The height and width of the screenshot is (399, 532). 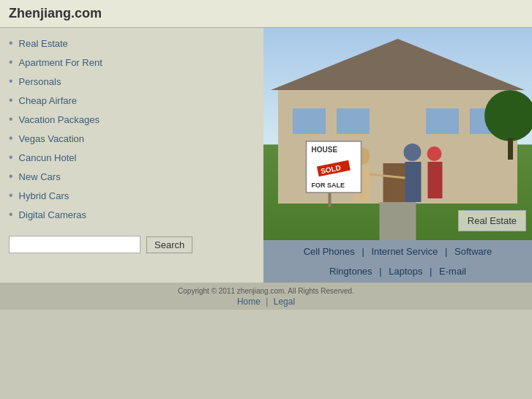 I want to click on sidebar-item-cancun-hotel: •Cancun Hotel, so click(x=132, y=157).